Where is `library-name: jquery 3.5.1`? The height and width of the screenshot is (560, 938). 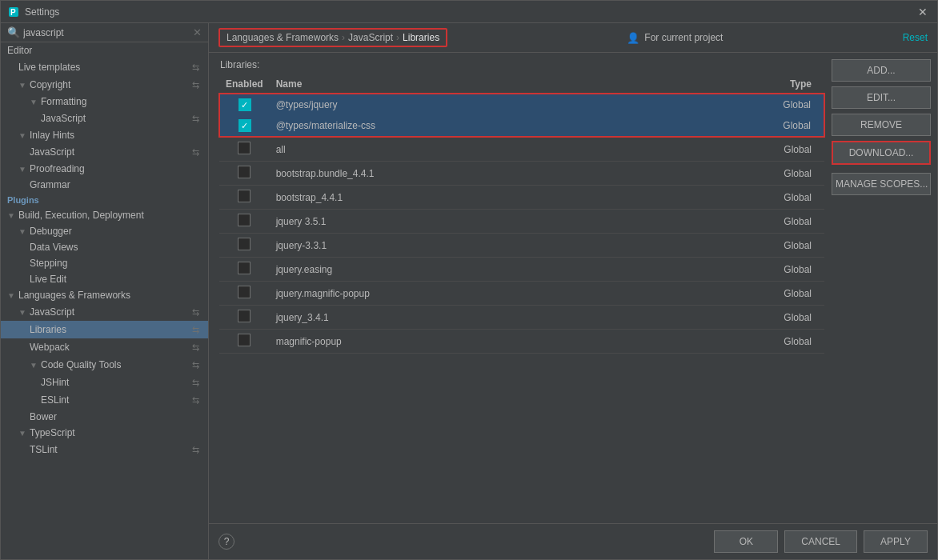
library-name: jquery 3.5.1 is located at coordinates (464, 222).